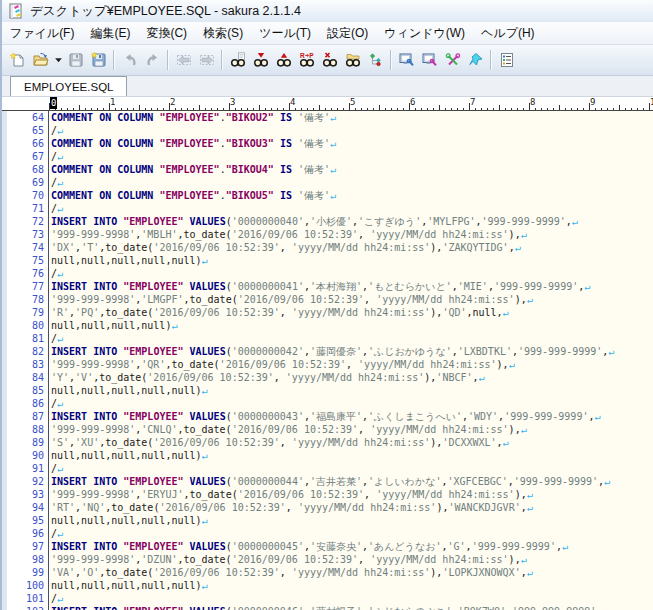  I want to click on line-number: 74, so click(28, 248).